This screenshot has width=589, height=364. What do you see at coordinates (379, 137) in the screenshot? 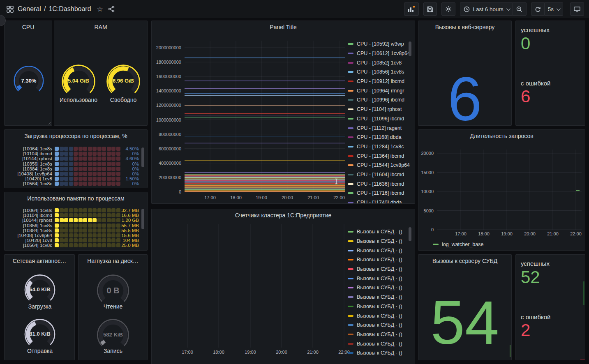
I see `legend-item: CPU - [11168] dbda` at bounding box center [379, 137].